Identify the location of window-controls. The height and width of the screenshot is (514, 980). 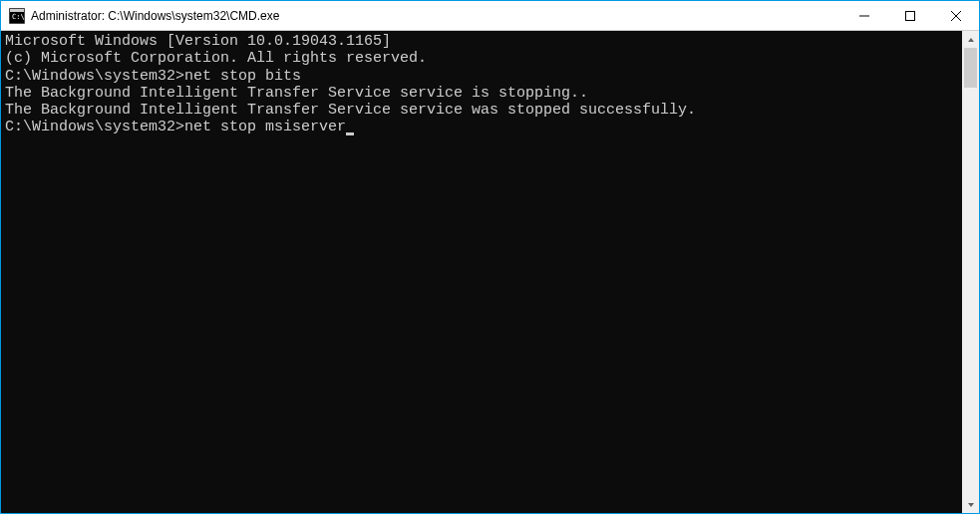
(910, 16).